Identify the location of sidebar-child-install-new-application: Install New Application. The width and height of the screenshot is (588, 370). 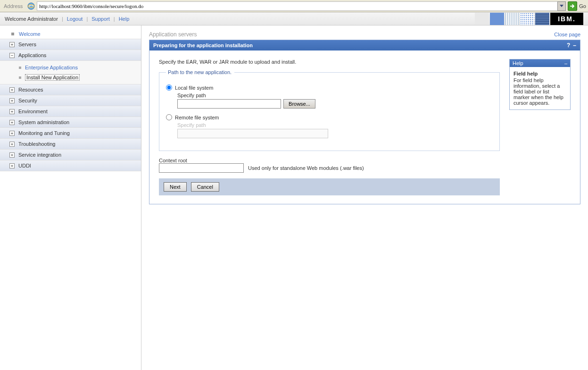
(71, 77).